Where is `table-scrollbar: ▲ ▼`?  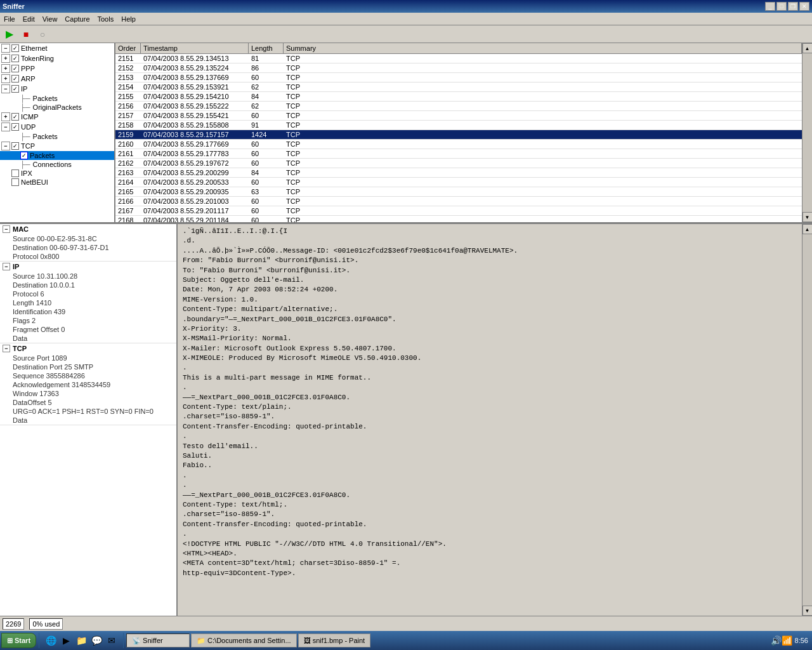
table-scrollbar: ▲ ▼ is located at coordinates (807, 133).